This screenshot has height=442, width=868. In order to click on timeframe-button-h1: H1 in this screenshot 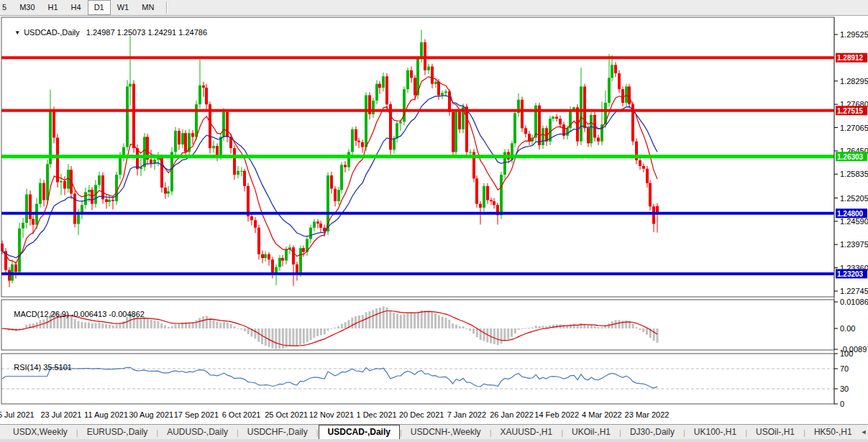, I will do `click(53, 7)`.